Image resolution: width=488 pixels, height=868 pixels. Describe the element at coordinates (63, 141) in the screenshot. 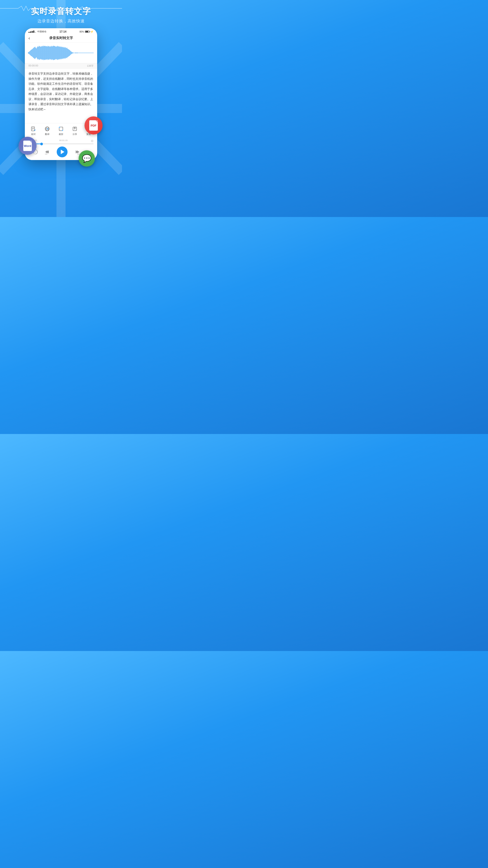

I see `total-time: 00:01:15` at that location.